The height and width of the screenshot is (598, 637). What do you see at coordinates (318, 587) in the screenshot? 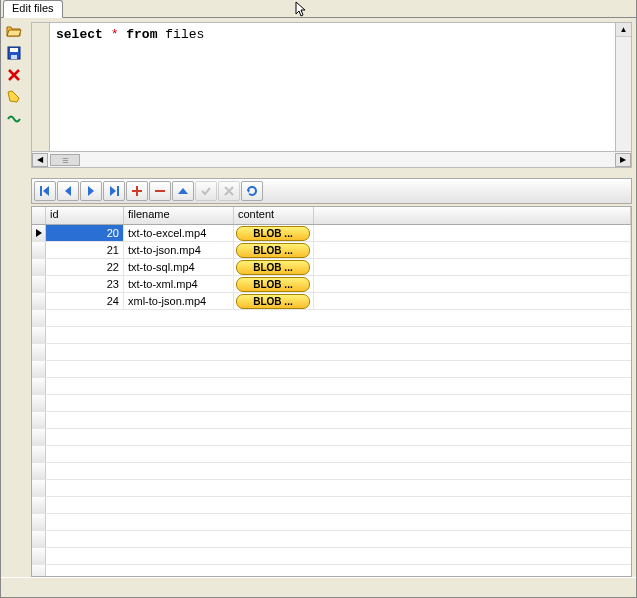
I see `status-bar` at bounding box center [318, 587].